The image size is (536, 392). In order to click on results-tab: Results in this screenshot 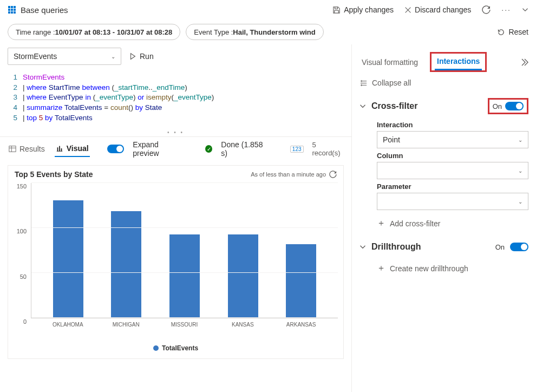, I will do `click(27, 149)`.